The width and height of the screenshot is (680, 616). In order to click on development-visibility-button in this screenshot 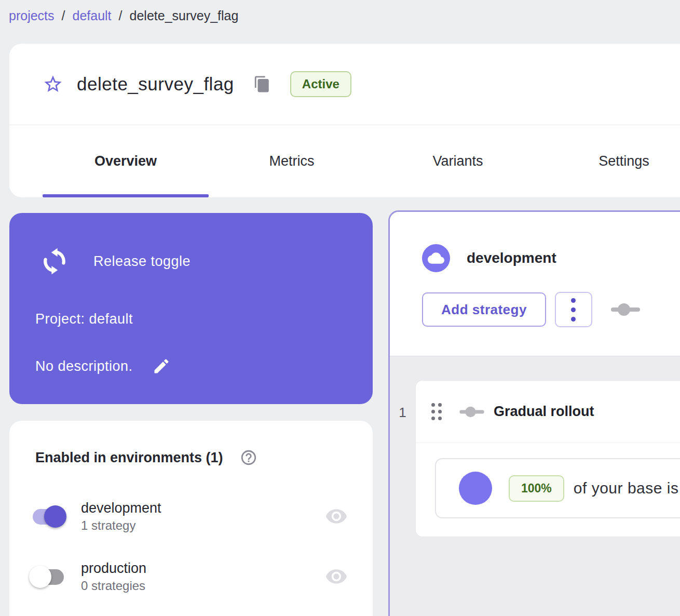, I will do `click(336, 516)`.